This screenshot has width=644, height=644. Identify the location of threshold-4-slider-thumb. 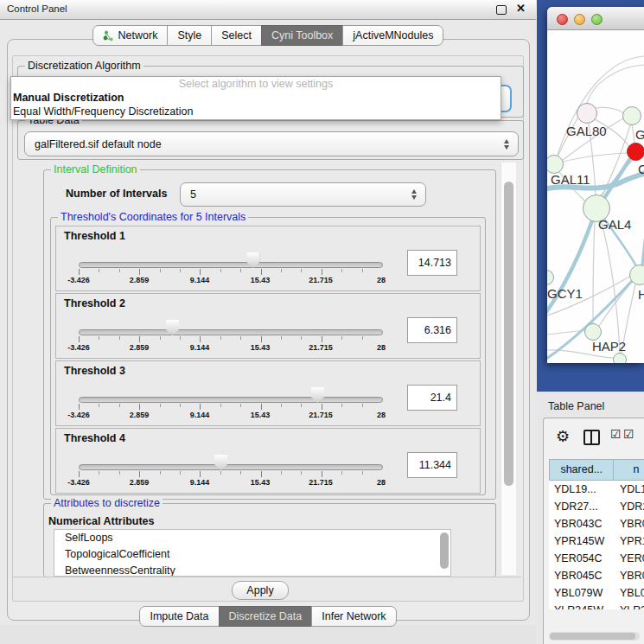
(221, 462).